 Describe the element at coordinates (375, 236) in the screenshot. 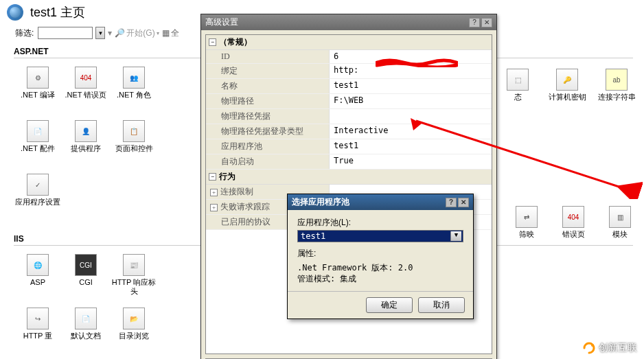

I see `app-pool-selected-value: test1` at that location.